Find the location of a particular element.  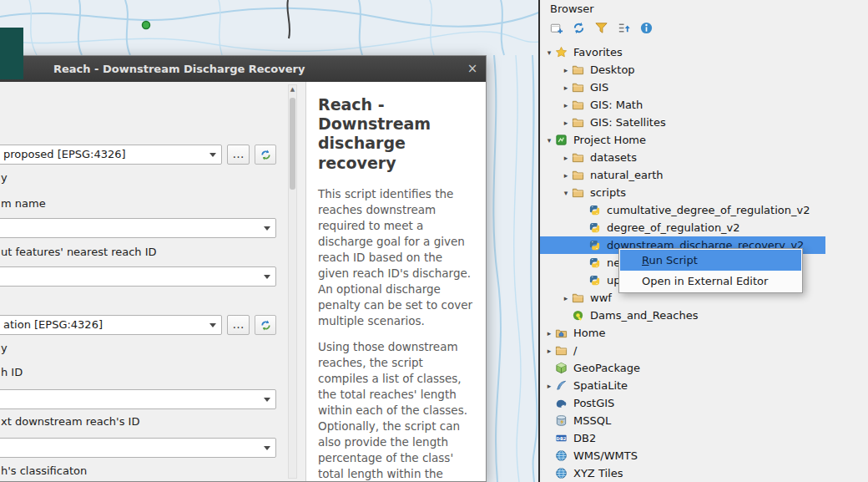

geopackage-icon is located at coordinates (563, 368).